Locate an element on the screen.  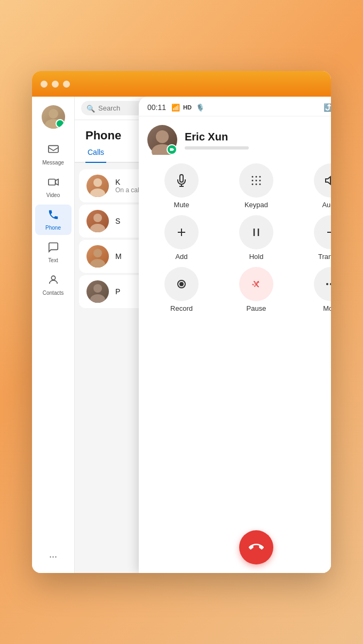
video-badge is located at coordinates (172, 150).